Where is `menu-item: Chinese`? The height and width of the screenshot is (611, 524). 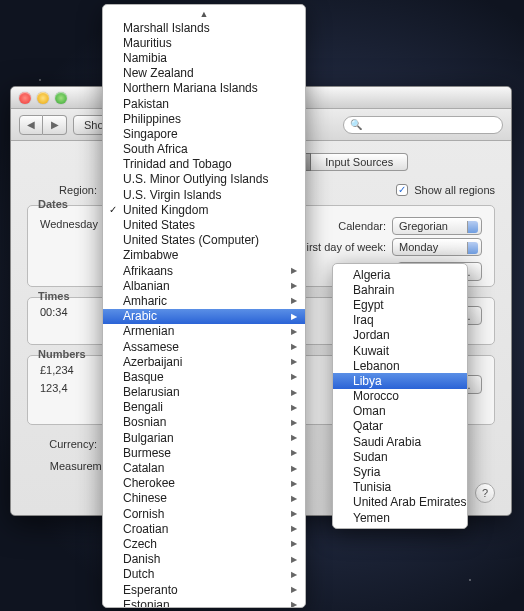 menu-item: Chinese is located at coordinates (204, 498).